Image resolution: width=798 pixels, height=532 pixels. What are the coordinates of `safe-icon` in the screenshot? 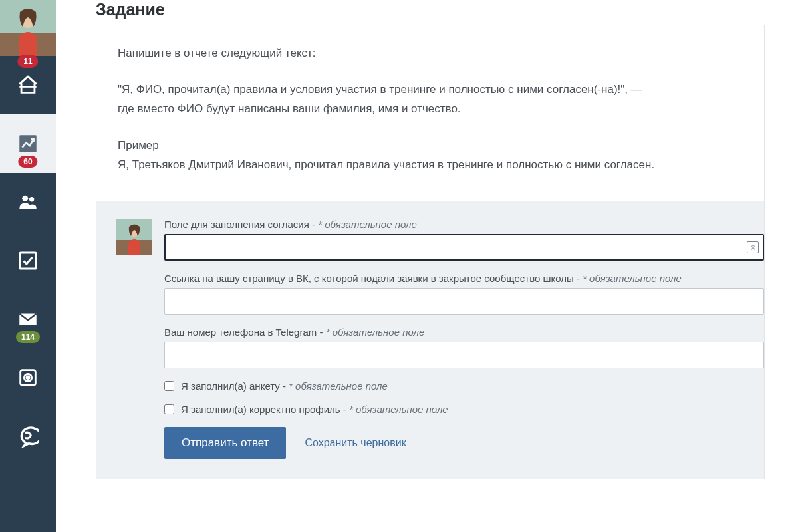 It's located at (28, 378).